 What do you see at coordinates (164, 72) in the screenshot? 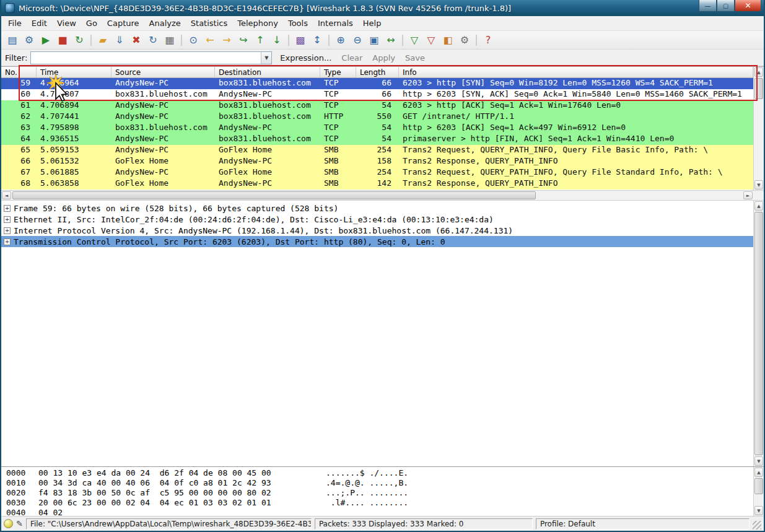
I see `column-source: Source` at bounding box center [164, 72].